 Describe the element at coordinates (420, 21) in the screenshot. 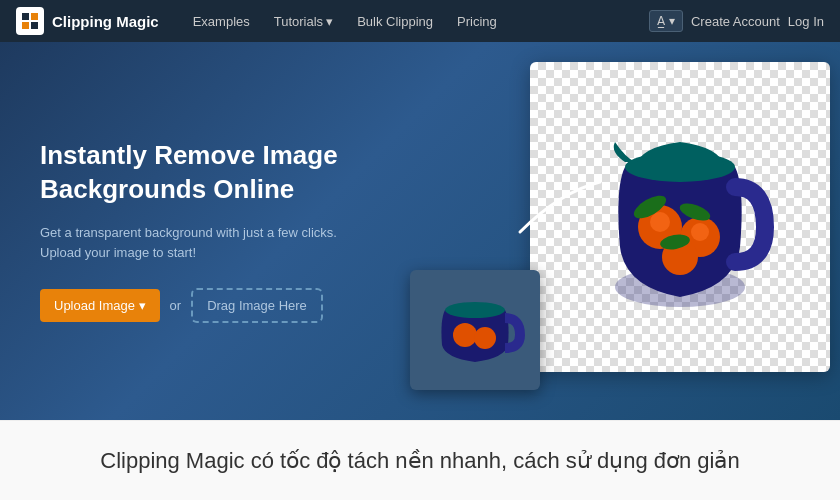

I see `navbar: Clipping Magic Examples Tutorials ▾ Bulk…` at that location.